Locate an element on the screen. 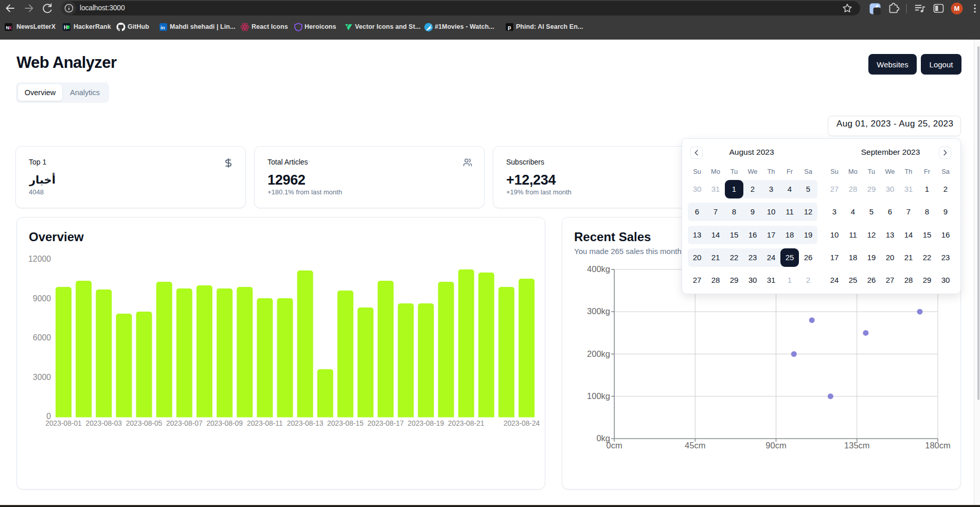  svg-text: 0cm is located at coordinates (614, 445).